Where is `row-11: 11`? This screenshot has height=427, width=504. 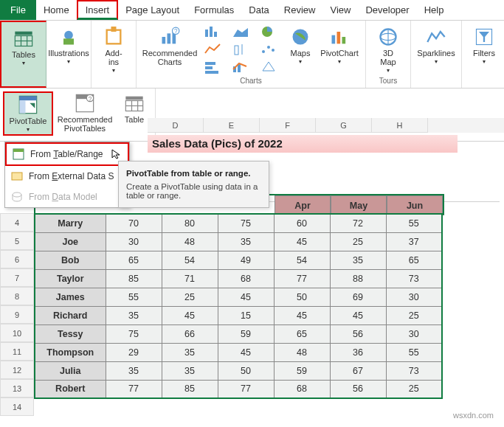
row-11: 11 is located at coordinates (17, 351).